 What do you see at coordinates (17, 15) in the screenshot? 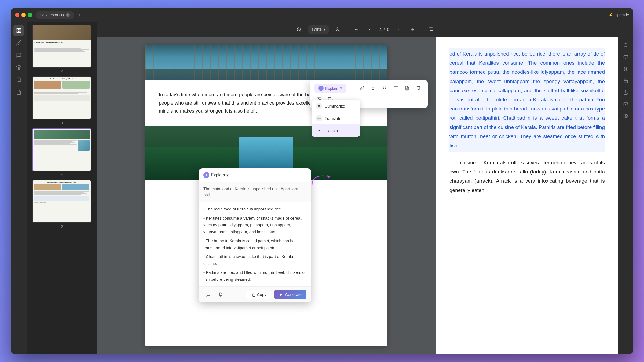
I see `close-button` at bounding box center [17, 15].